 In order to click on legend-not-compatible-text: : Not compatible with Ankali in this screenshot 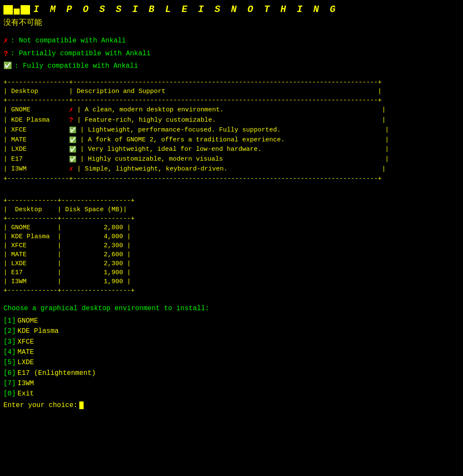, I will do `click(69, 41)`.